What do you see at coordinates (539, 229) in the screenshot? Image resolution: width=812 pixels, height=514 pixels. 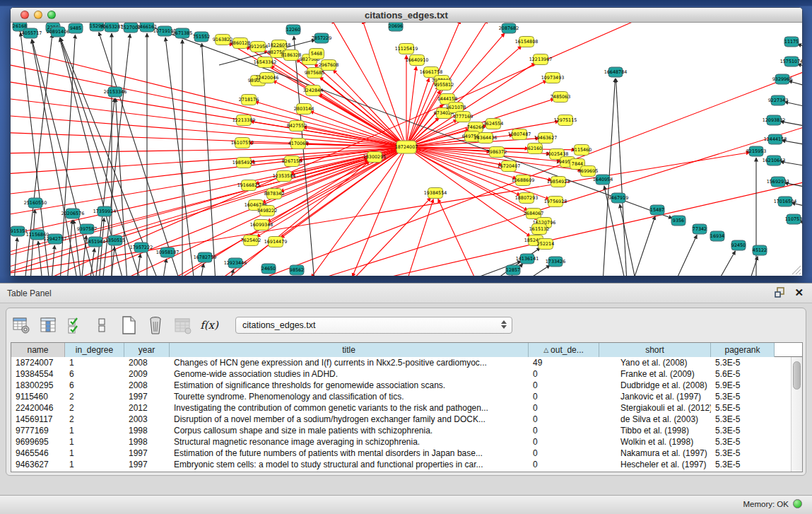 I see `graph-node: 1615132` at bounding box center [539, 229].